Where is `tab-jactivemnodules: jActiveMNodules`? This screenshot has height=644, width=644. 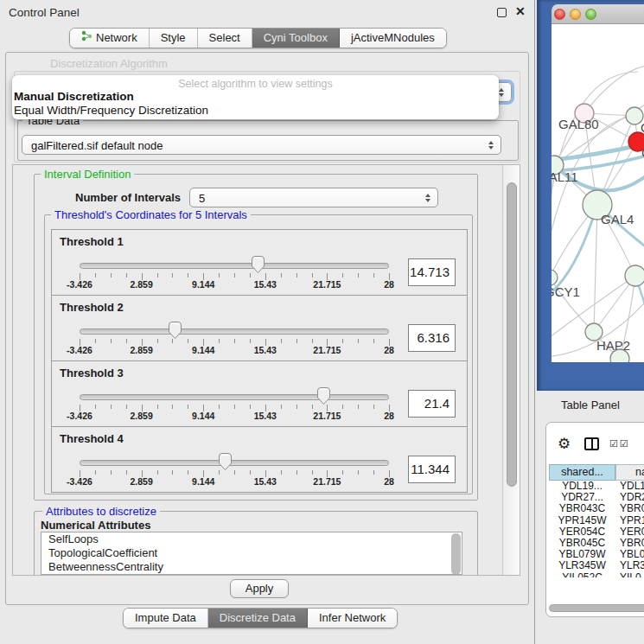
tab-jactivemnodules: jActiveMNodules is located at coordinates (392, 38).